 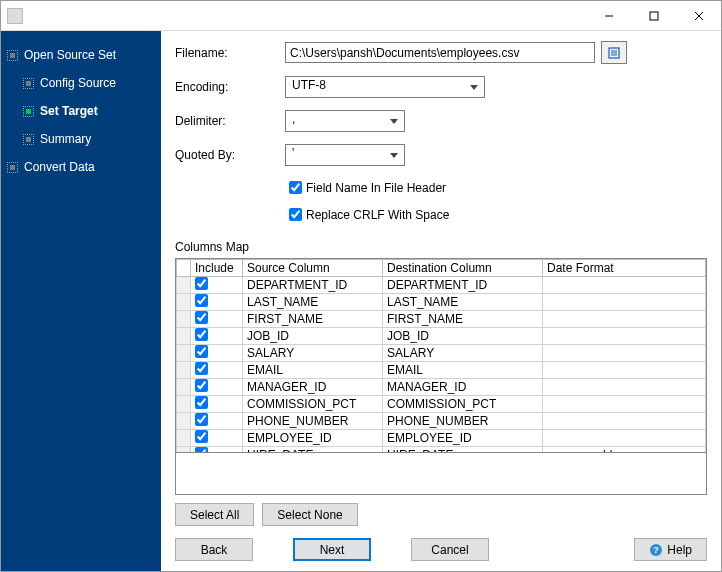 What do you see at coordinates (313, 450) in the screenshot?
I see `source-column-cell: HIRE_DATE` at bounding box center [313, 450].